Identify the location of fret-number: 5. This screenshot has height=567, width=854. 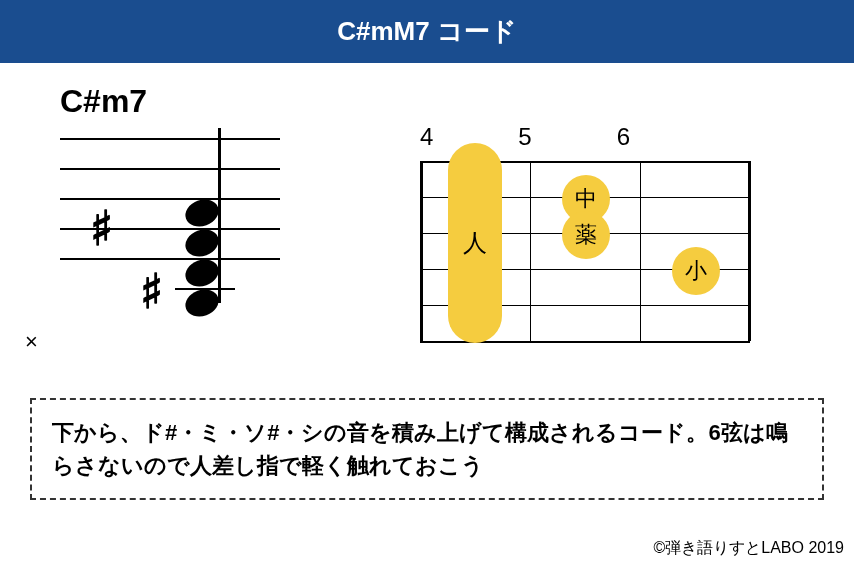
(524, 137).